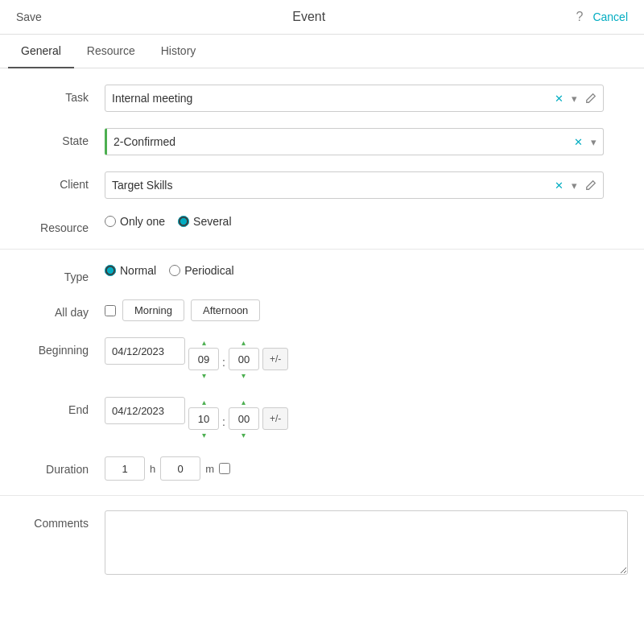  What do you see at coordinates (60, 274) in the screenshot?
I see `type-label: Type` at bounding box center [60, 274].